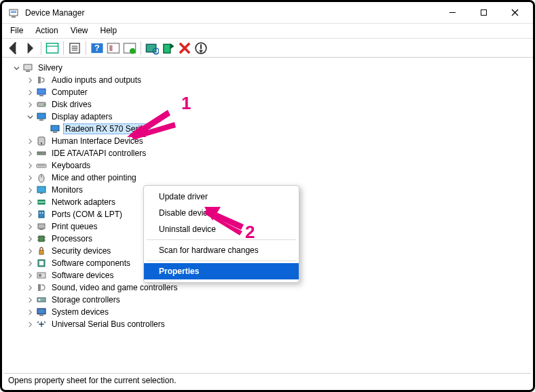  What do you see at coordinates (221, 250) in the screenshot?
I see `context-menu-item: Scan for hardware changes` at bounding box center [221, 250].